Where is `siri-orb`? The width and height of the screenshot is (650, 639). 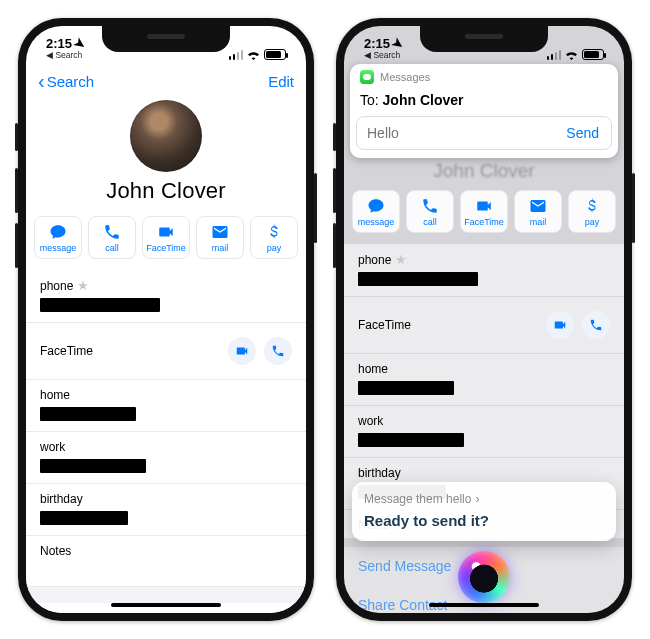 siri-orb is located at coordinates (484, 577).